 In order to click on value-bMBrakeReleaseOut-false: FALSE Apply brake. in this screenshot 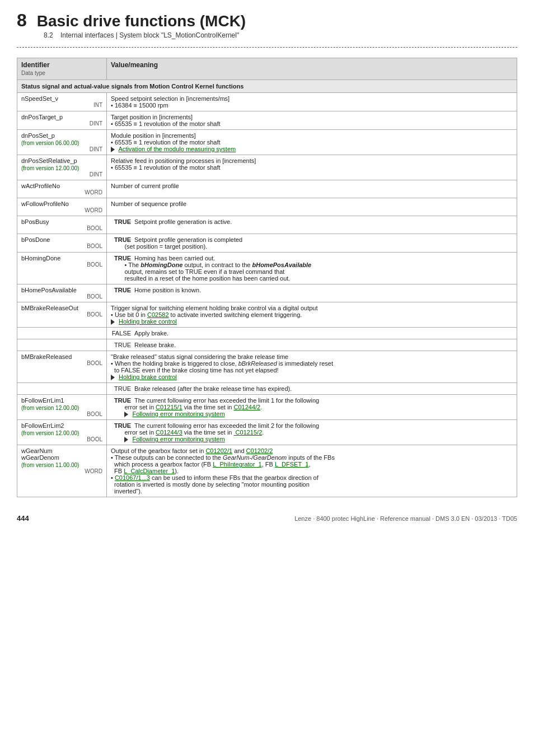, I will do `click(312, 334)`.